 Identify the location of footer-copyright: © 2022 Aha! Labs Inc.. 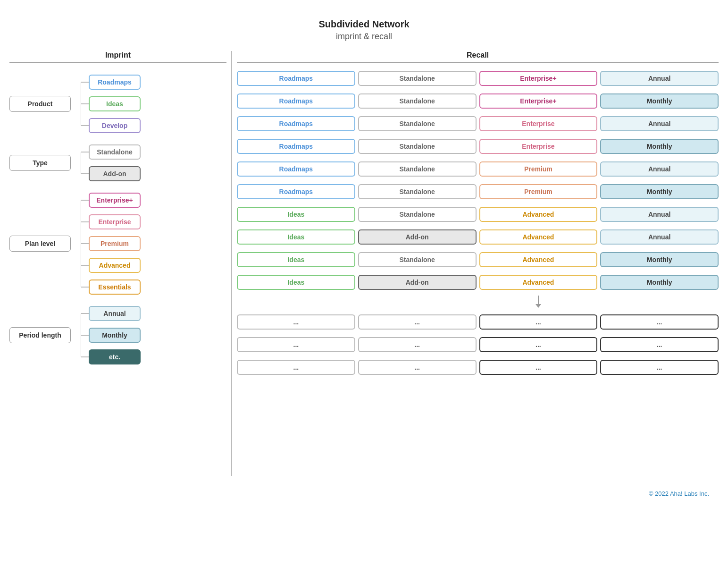
(364, 494).